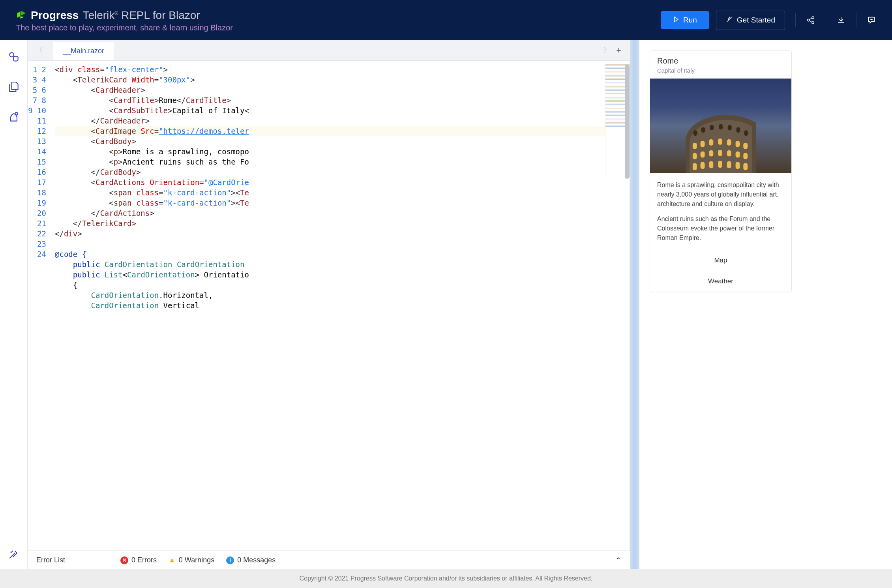 This screenshot has height=588, width=892. Describe the element at coordinates (721, 260) in the screenshot. I see `card-action-map: Map` at that location.